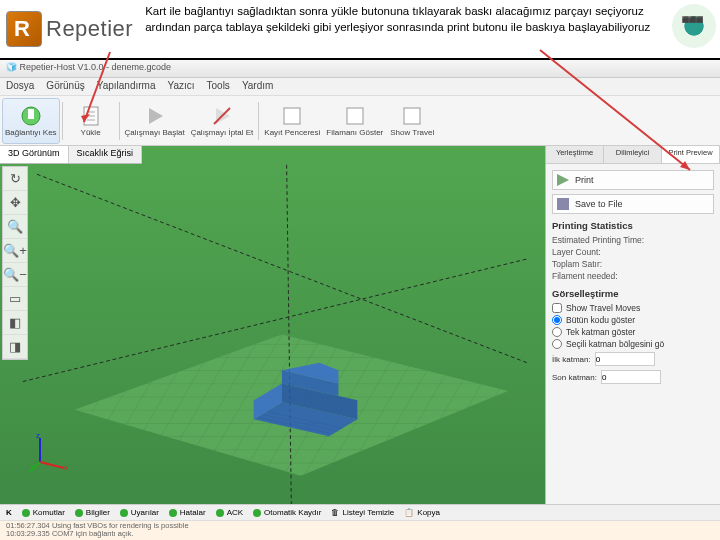  I want to click on stat-lines: Toplam Satır:, so click(633, 264).